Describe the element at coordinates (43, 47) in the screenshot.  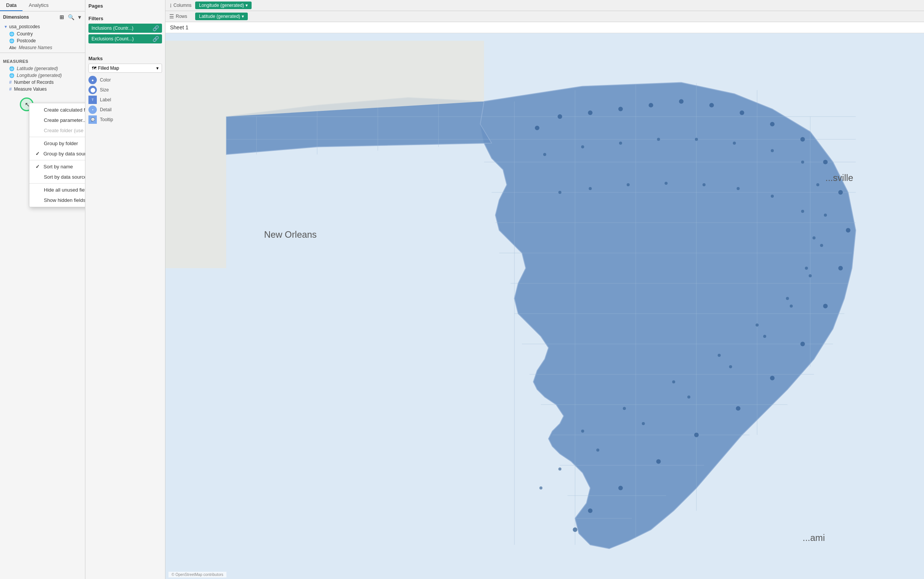
I see `dim-measure-names: Abc Measure Names` at that location.